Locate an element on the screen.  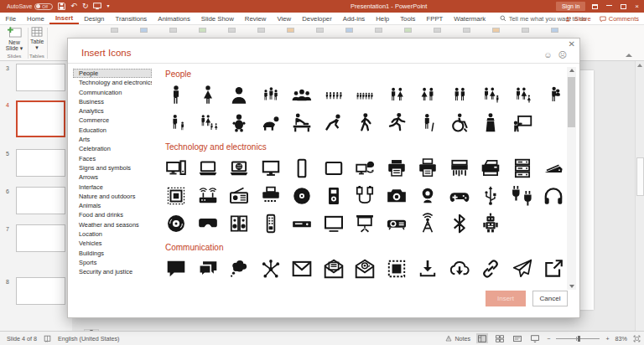
thought-cloud-icon is located at coordinates (239, 269).